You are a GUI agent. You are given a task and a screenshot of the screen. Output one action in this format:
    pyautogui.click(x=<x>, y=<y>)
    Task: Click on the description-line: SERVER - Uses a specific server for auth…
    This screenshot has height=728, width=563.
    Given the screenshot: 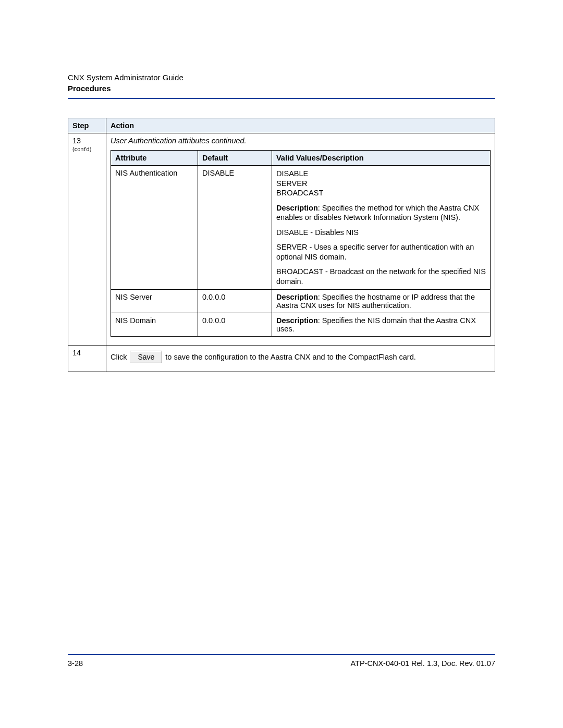 What is the action you would take?
    pyautogui.click(x=381, y=252)
    